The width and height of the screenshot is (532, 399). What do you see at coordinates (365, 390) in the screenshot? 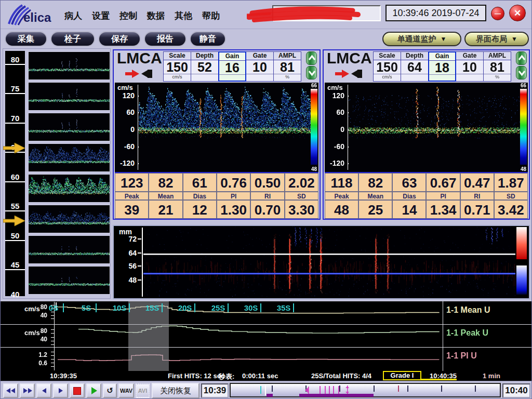
I see `timeline-scrubber` at bounding box center [365, 390].